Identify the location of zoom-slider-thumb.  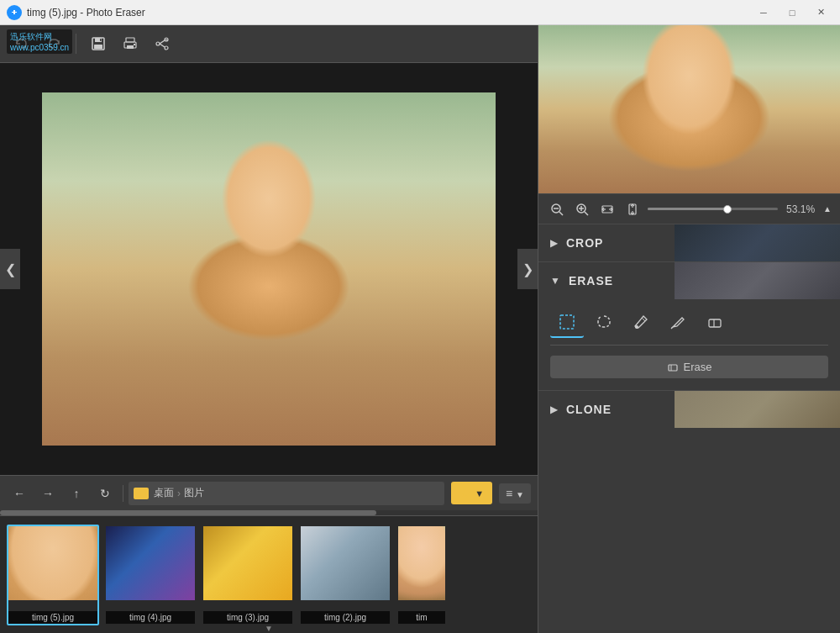
(727, 209).